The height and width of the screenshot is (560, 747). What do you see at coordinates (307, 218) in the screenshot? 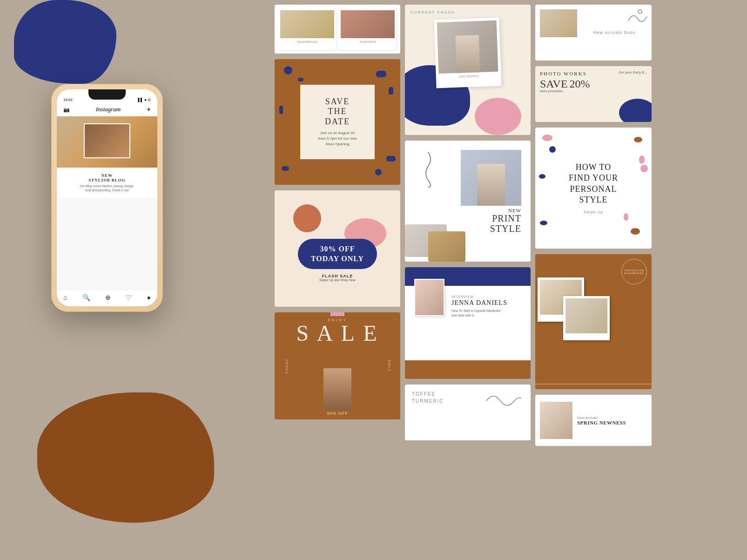
I see `flash-circle-orange` at bounding box center [307, 218].